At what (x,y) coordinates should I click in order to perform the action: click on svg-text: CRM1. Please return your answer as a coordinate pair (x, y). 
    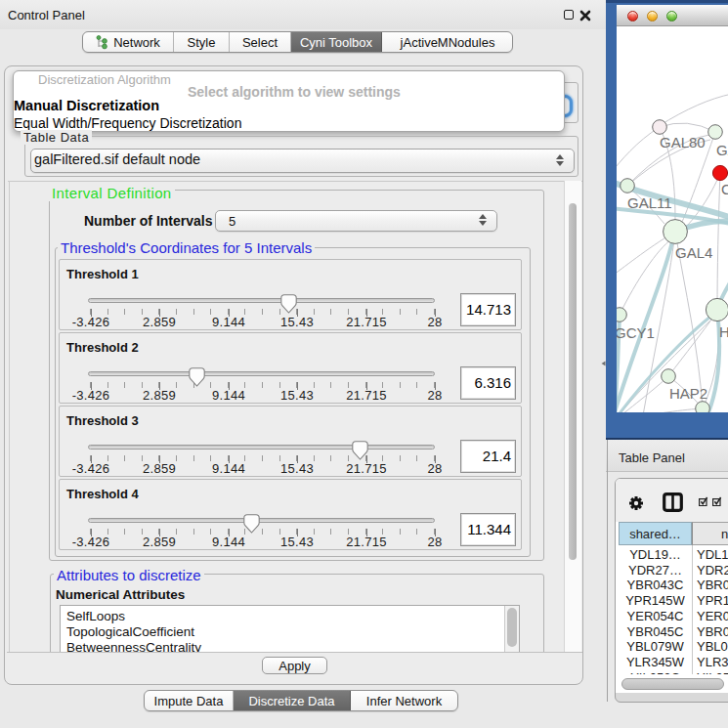
    Looking at the image, I should click on (725, 190).